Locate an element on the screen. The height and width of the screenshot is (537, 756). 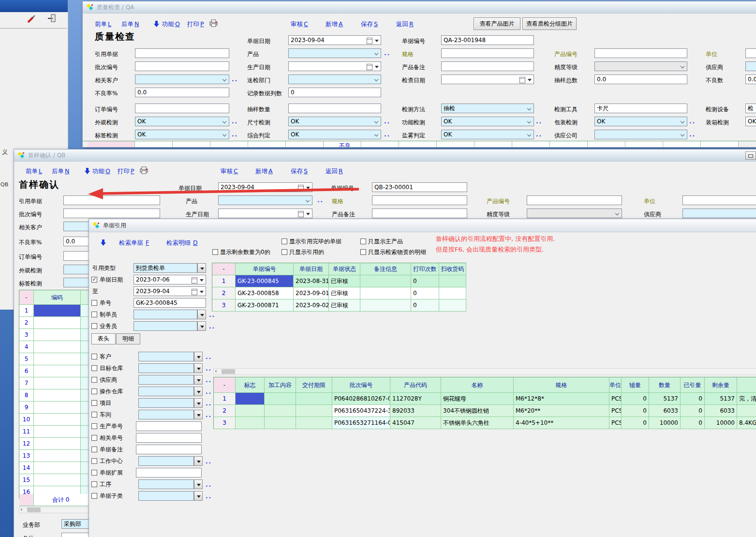
prod-date-field is located at coordinates (335, 66).